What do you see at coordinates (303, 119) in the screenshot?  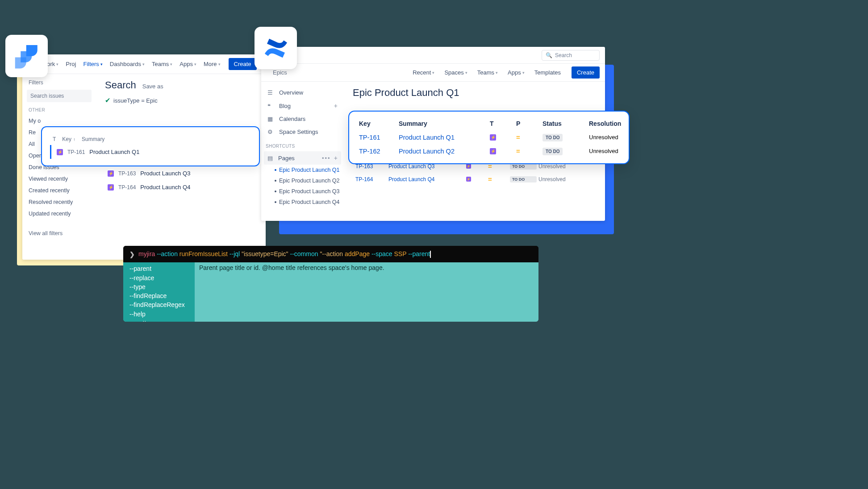 I see `side-calendars: ▦Calendars` at bounding box center [303, 119].